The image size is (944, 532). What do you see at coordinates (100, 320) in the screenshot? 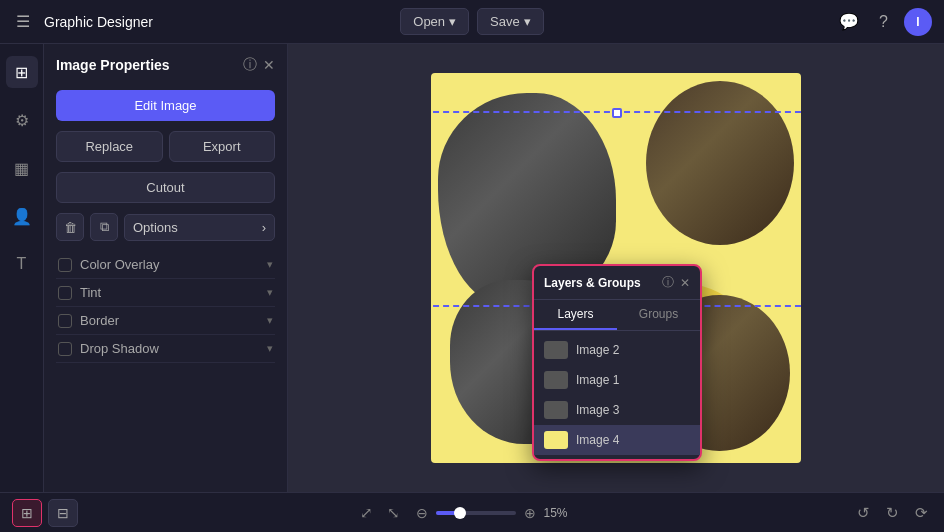
I see `checkbox-label-2: Border` at bounding box center [100, 320].